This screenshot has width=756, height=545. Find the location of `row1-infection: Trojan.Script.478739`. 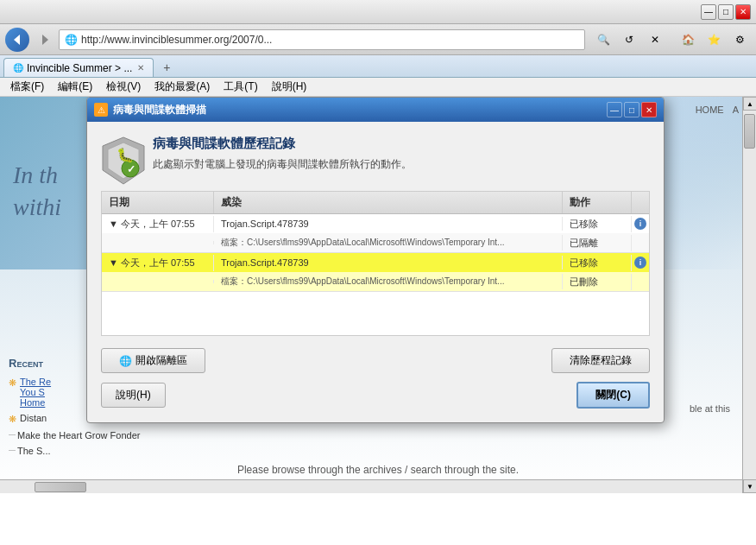

row1-infection: Trojan.Script.478739 is located at coordinates (388, 263).